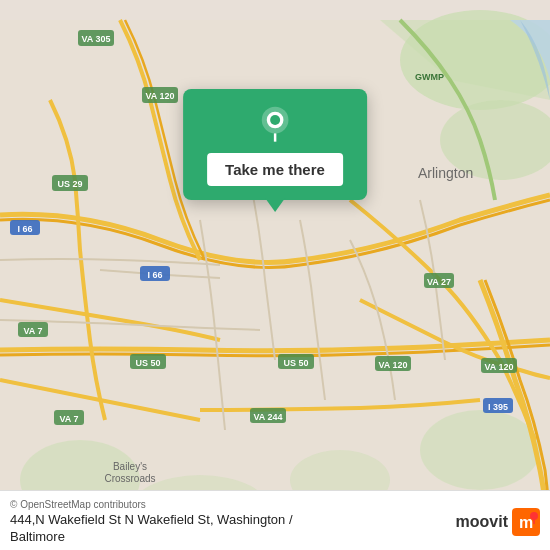 This screenshot has width=550, height=550. I want to click on location-pin-icon, so click(275, 125).